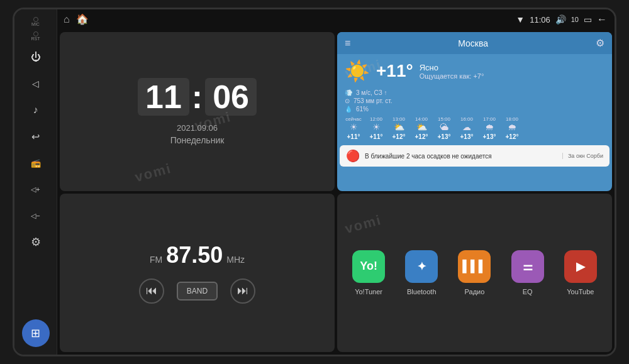 The width and height of the screenshot is (629, 364). I want to click on app-eq: ⚌ EQ, so click(528, 273).